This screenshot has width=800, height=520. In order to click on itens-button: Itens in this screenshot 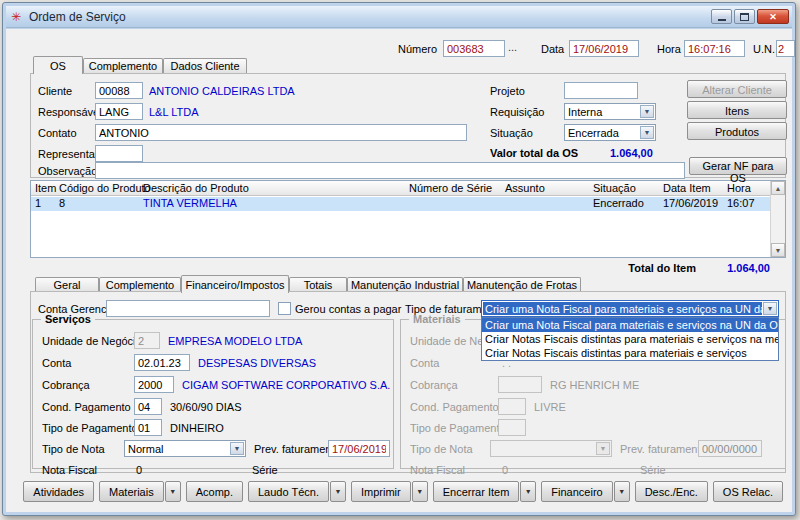, I will do `click(737, 110)`.